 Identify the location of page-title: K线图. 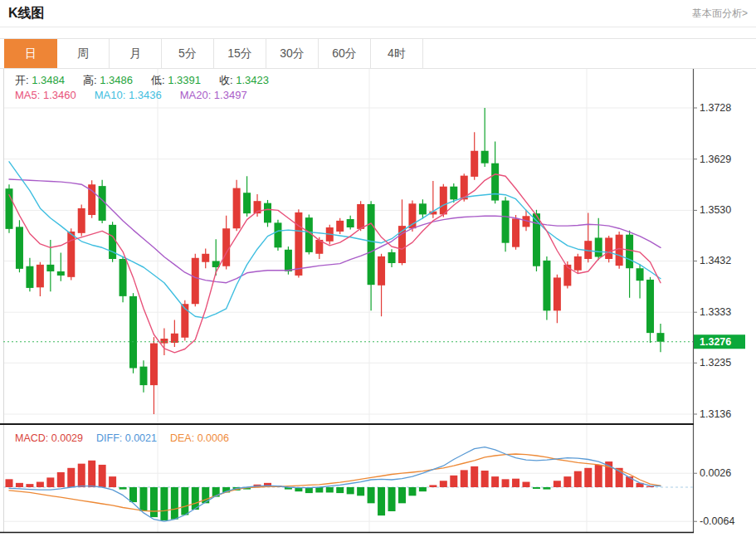
(27, 13).